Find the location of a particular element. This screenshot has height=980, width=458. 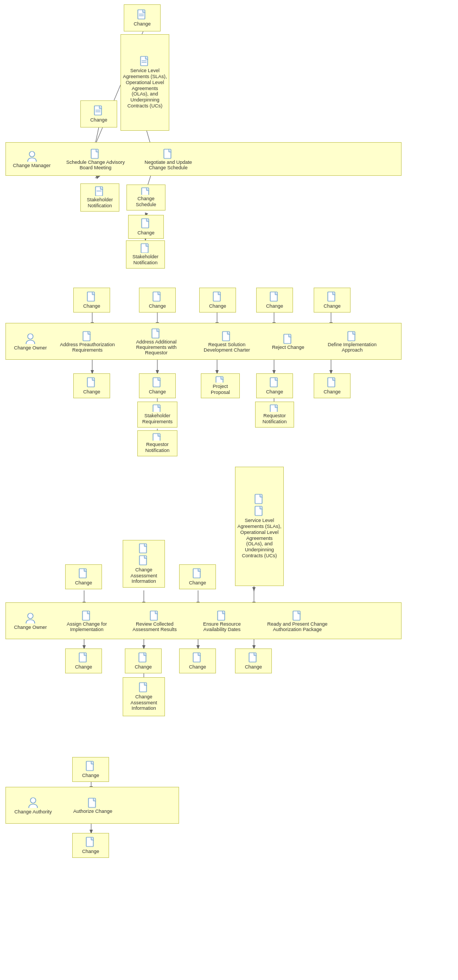

artifact-change-s3-3: Change is located at coordinates (198, 577).